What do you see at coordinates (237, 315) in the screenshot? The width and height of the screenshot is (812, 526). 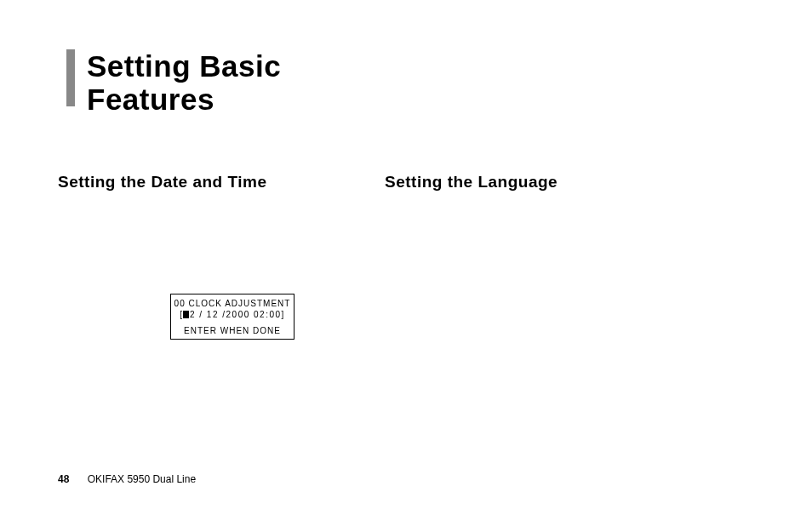 I see `lcd-date-value: 2 / 12 /2000 02:00]` at bounding box center [237, 315].